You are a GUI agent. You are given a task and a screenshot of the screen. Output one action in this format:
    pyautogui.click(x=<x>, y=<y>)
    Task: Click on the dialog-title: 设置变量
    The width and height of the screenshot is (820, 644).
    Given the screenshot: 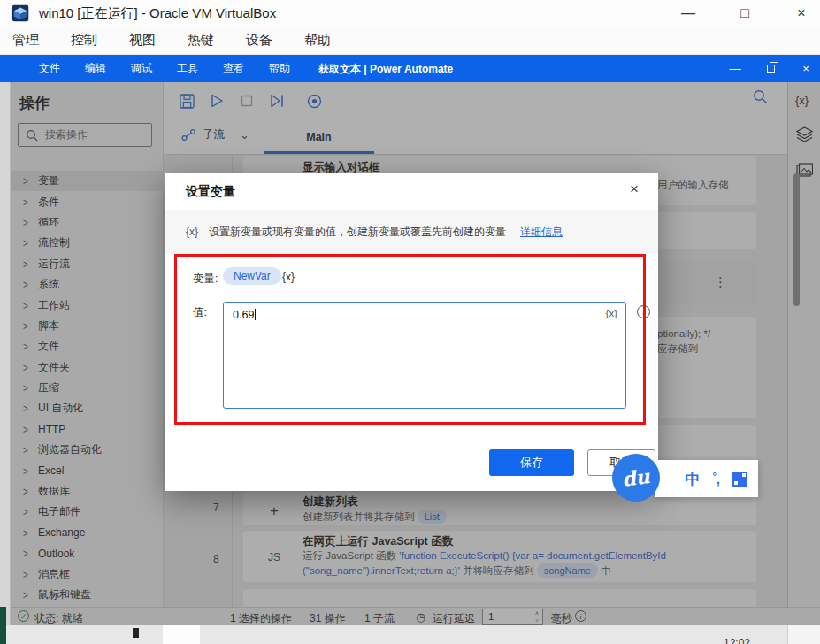 What is the action you would take?
    pyautogui.click(x=211, y=192)
    